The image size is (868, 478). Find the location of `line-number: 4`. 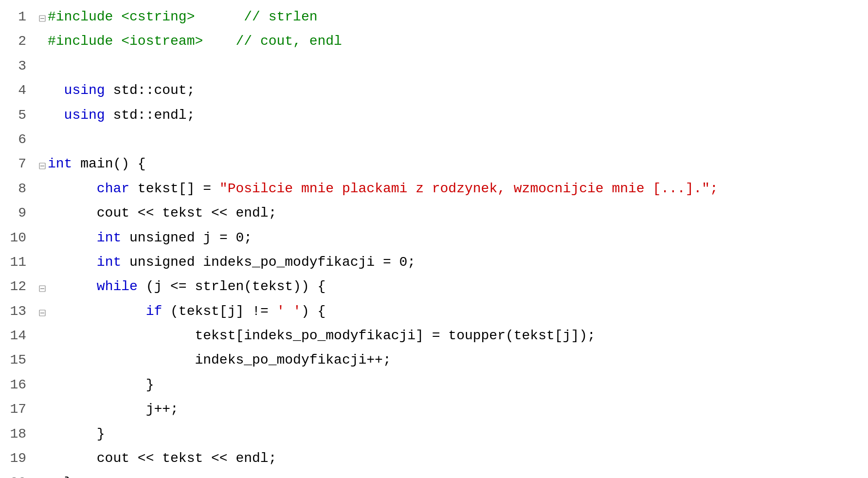

line-number: 4 is located at coordinates (16, 91).